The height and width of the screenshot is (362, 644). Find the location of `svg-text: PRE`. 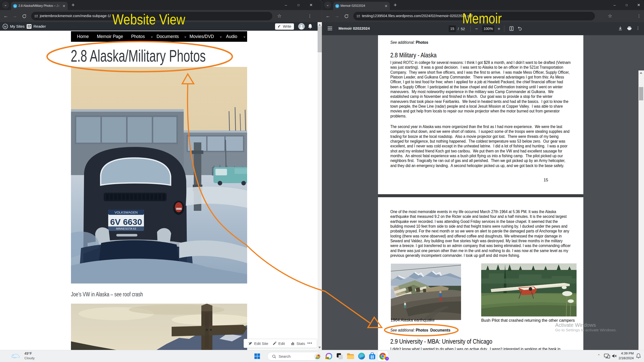

svg-text: PRE is located at coordinates (327, 358).